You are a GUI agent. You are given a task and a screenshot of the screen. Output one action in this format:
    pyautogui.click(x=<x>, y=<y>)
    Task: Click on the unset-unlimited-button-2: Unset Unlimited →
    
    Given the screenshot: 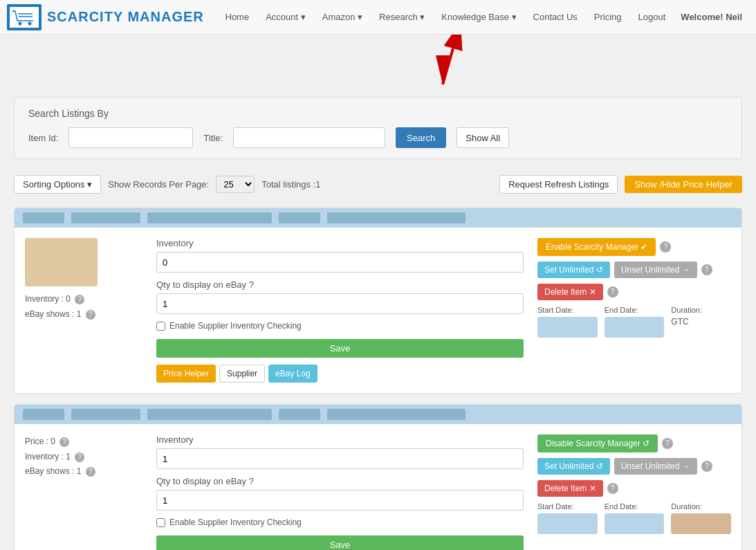 What is the action you would take?
    pyautogui.click(x=656, y=466)
    